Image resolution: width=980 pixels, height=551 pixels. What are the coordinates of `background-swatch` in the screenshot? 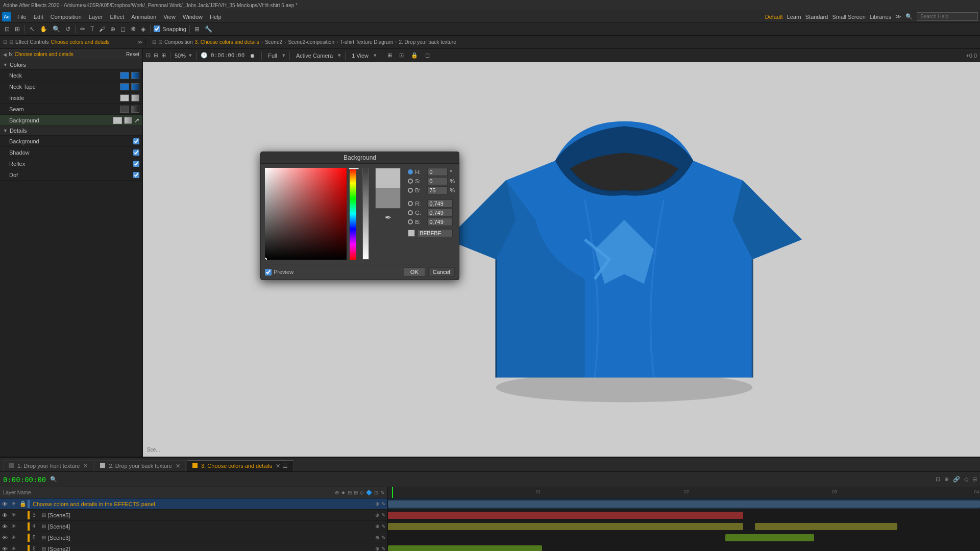 It's located at (117, 120).